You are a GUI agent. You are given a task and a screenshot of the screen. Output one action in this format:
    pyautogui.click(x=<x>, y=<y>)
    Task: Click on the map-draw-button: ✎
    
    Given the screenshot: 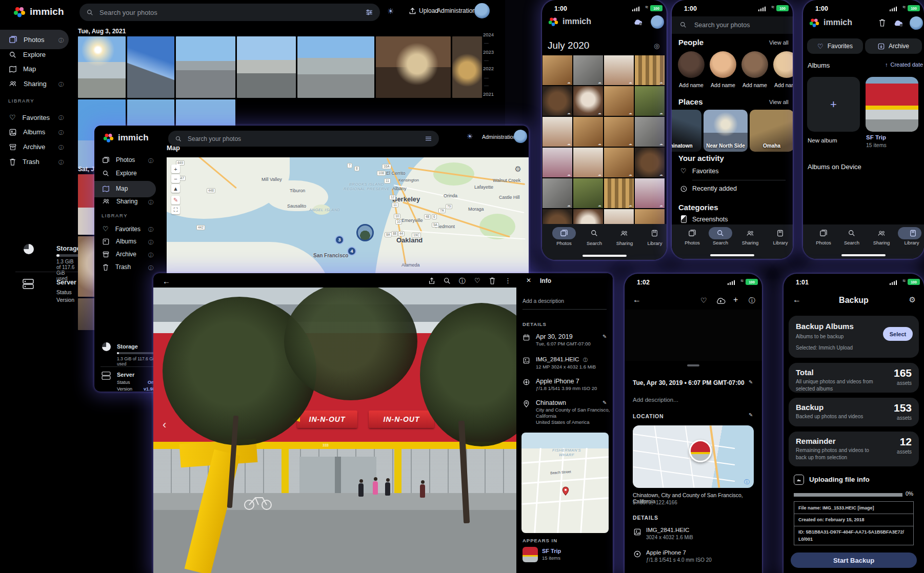 What is the action you would take?
    pyautogui.click(x=175, y=200)
    